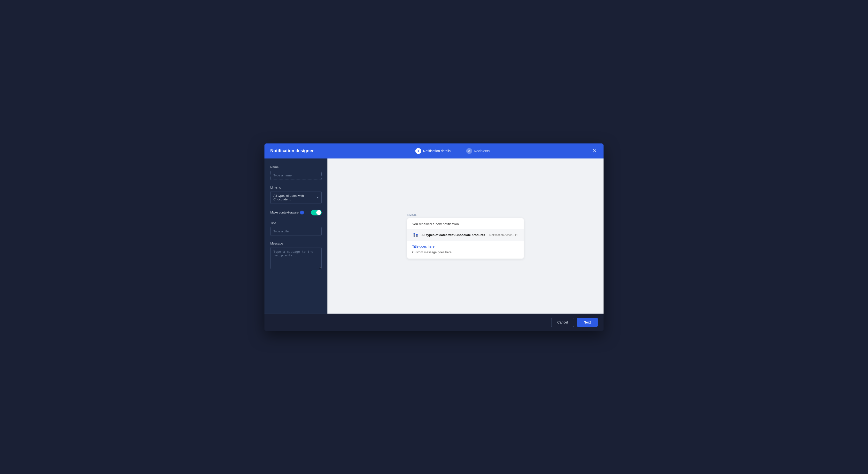 The width and height of the screenshot is (868, 474). What do you see at coordinates (434, 252) in the screenshot?
I see `email-message-text: Custom message goes here ...` at bounding box center [434, 252].